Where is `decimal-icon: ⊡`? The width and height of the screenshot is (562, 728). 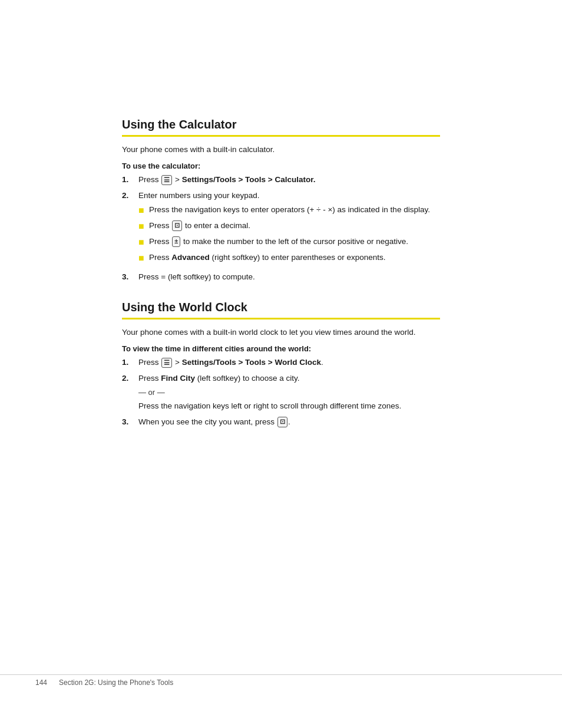
decimal-icon: ⊡ is located at coordinates (177, 225).